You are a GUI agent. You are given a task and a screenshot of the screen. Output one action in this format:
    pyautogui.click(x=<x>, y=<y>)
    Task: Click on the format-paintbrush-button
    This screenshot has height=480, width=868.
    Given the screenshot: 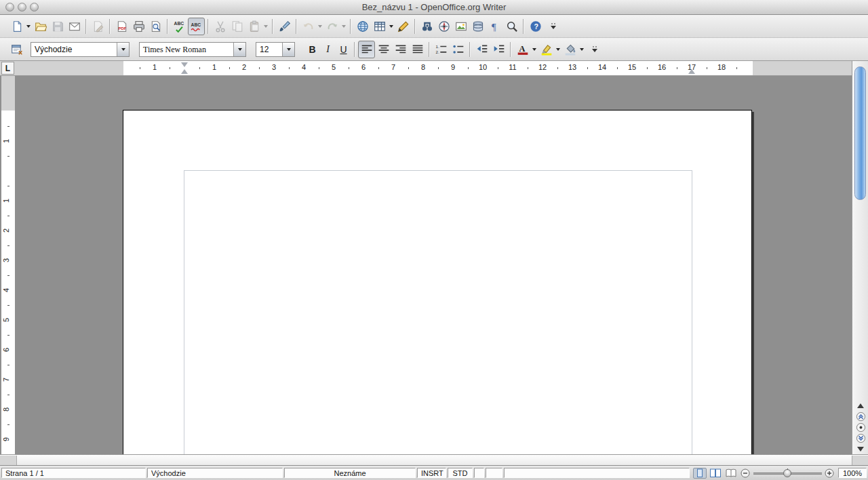 What is the action you would take?
    pyautogui.click(x=285, y=26)
    